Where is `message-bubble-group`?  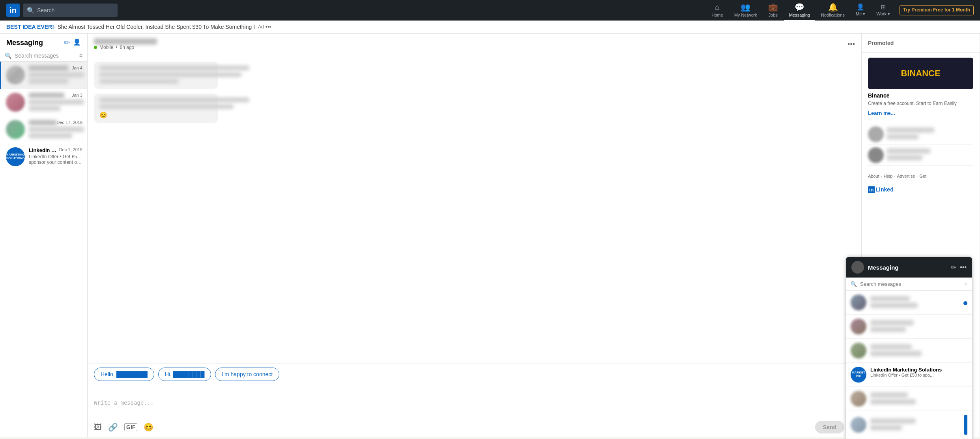
message-bubble-group is located at coordinates (177, 75).